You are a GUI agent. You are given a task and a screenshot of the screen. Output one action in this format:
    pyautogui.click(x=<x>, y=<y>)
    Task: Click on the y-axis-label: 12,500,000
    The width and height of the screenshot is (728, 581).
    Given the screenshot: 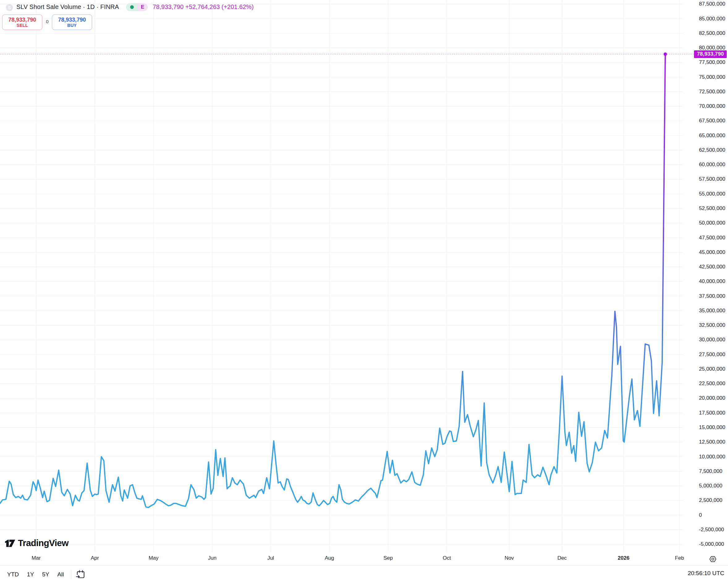 What is the action you would take?
    pyautogui.click(x=712, y=442)
    